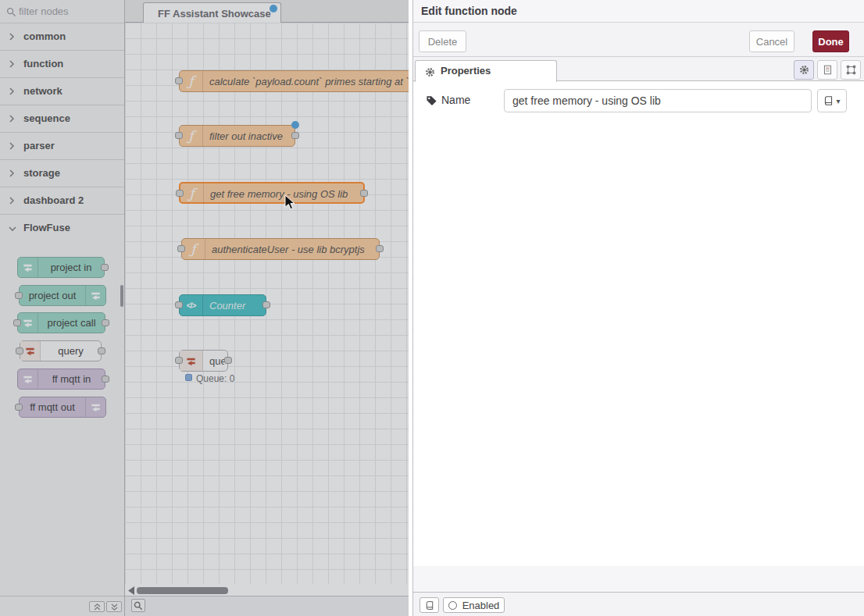 This screenshot has width=864, height=616. What do you see at coordinates (639, 11) in the screenshot?
I see `tray-header: Edit function node` at bounding box center [639, 11].